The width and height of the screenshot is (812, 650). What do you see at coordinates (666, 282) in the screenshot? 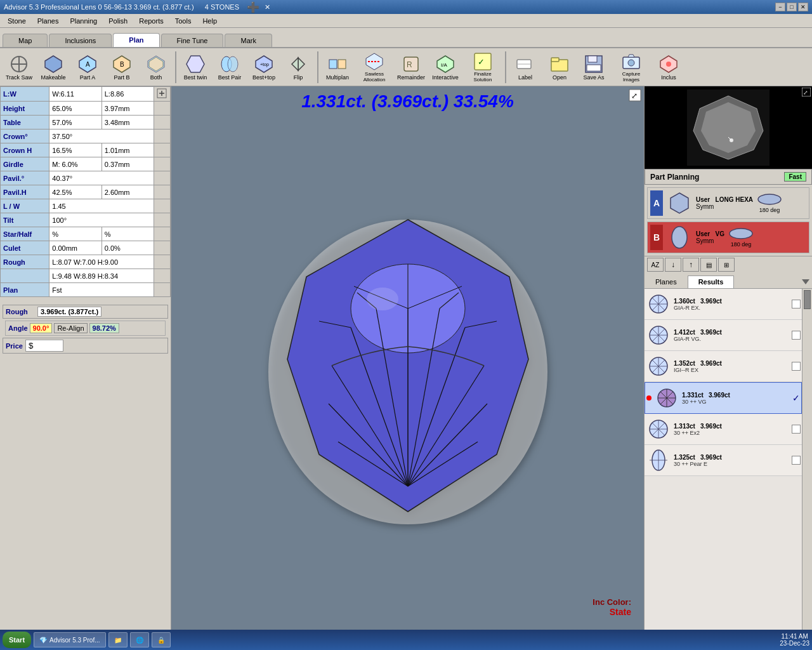
I see `planes-tab: Planes` at bounding box center [666, 282].